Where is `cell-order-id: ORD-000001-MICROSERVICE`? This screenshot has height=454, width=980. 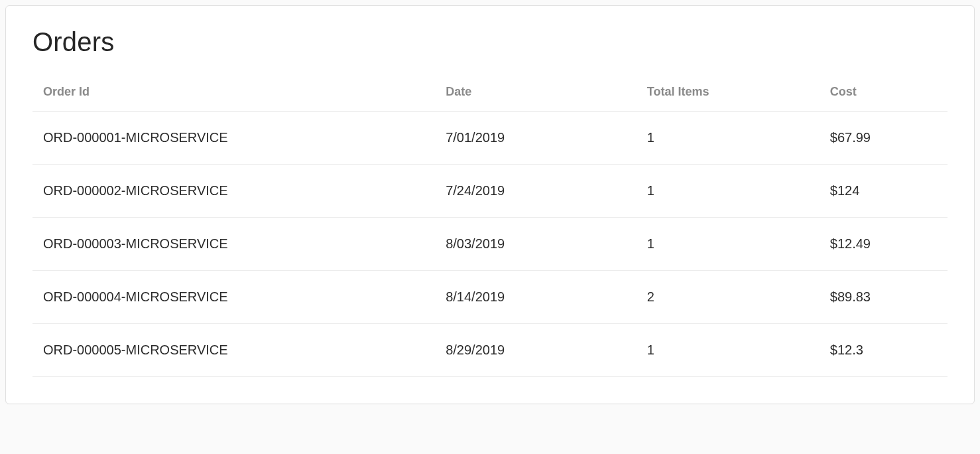 cell-order-id: ORD-000001-MICROSERVICE is located at coordinates (233, 138).